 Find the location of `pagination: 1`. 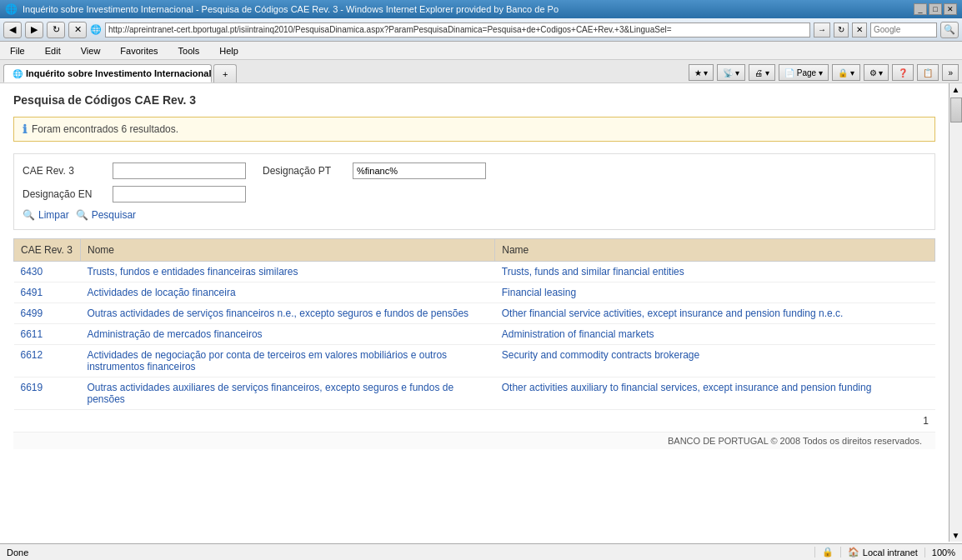

pagination: 1 is located at coordinates (474, 421).